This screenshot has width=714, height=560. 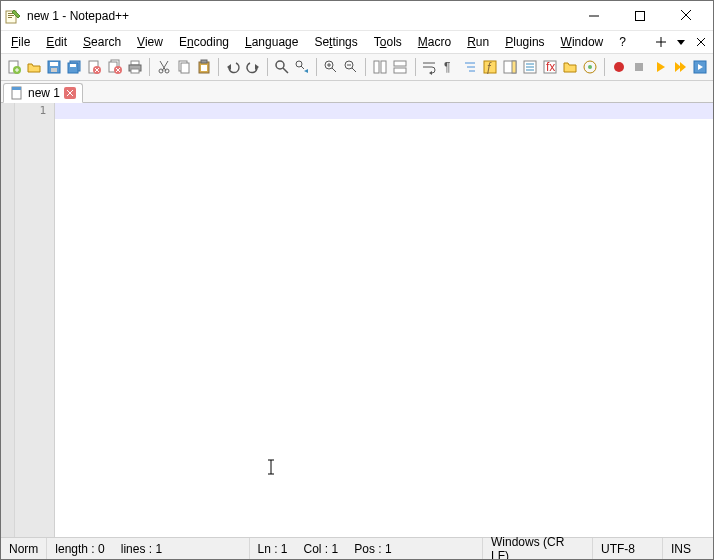 What do you see at coordinates (530, 67) in the screenshot?
I see `doc-list-icon` at bounding box center [530, 67].